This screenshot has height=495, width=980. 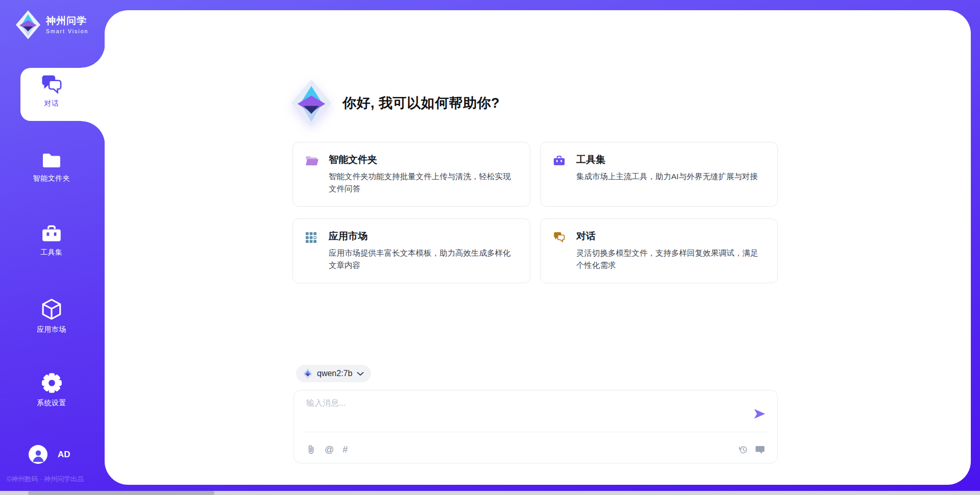 What do you see at coordinates (671, 237) in the screenshot?
I see `card-title: 对话` at bounding box center [671, 237].